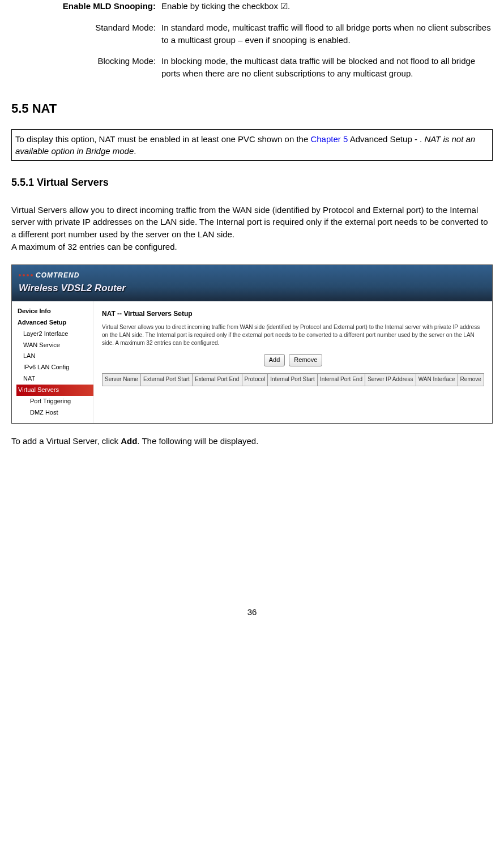  I want to click on nav-nat: NAT, so click(55, 379).